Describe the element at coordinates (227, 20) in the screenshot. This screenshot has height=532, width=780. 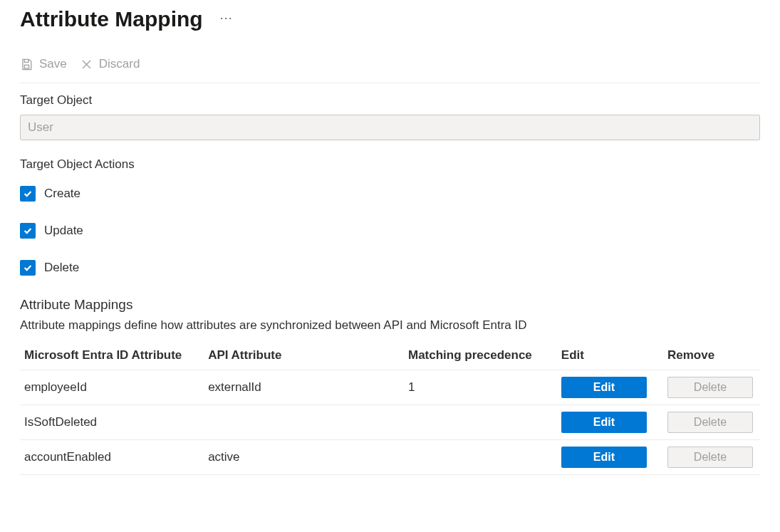
I see `more-icon: ···` at that location.